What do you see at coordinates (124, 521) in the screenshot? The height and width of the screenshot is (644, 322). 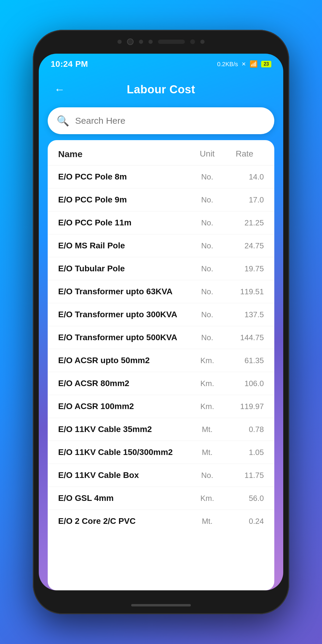 I see `cell-name: E/O 2 Core 2/C PVC` at bounding box center [124, 521].